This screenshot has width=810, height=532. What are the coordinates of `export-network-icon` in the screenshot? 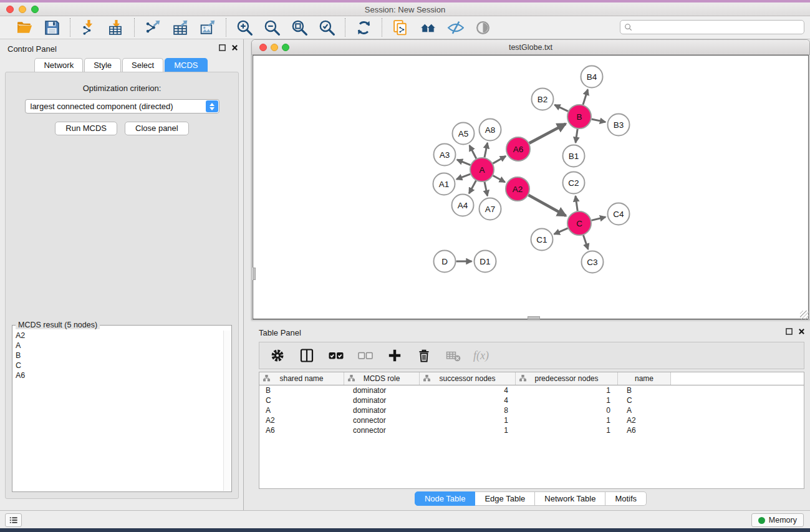 It's located at (153, 27).